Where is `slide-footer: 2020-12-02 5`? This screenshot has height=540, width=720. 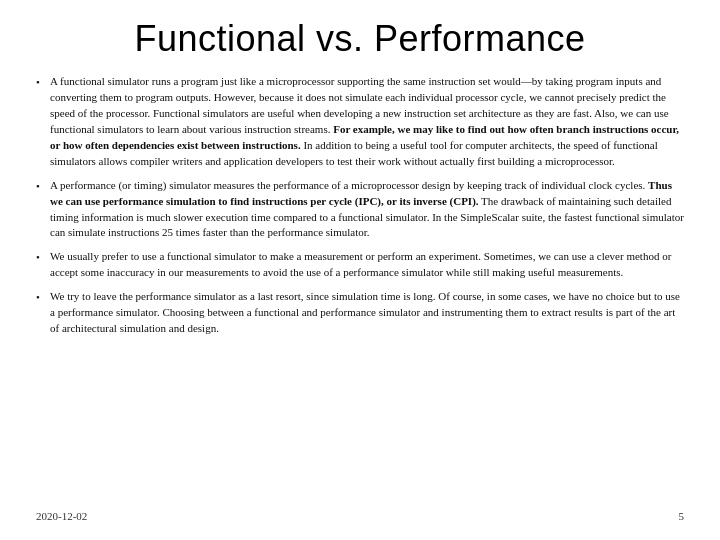
slide-footer: 2020-12-02 5 is located at coordinates (360, 516).